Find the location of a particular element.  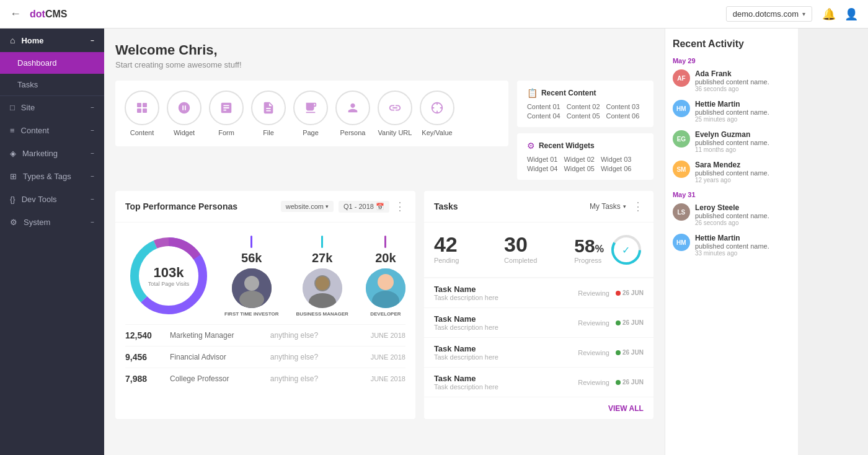

time-hettie-martin-2: 33 minutes ago is located at coordinates (732, 253).